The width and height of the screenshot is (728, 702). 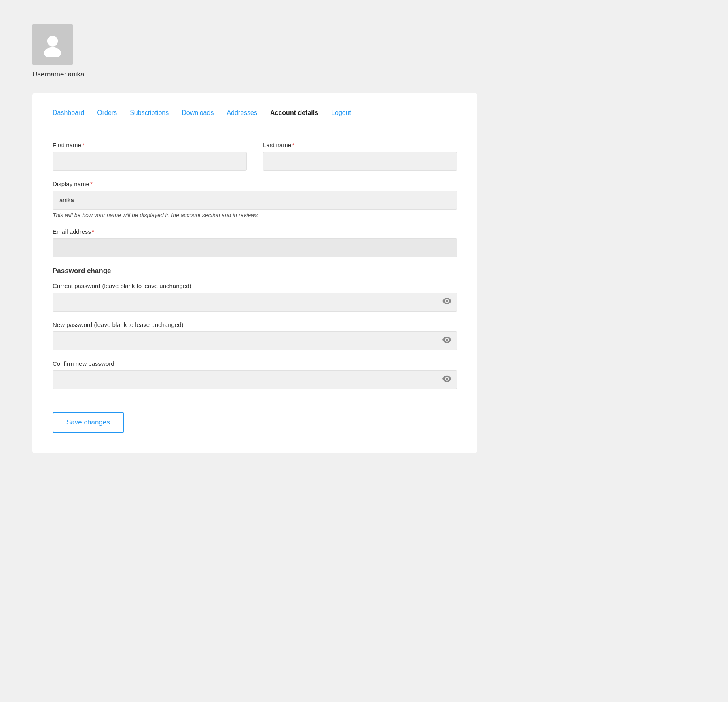 I want to click on email-group: Email address*, so click(x=255, y=243).